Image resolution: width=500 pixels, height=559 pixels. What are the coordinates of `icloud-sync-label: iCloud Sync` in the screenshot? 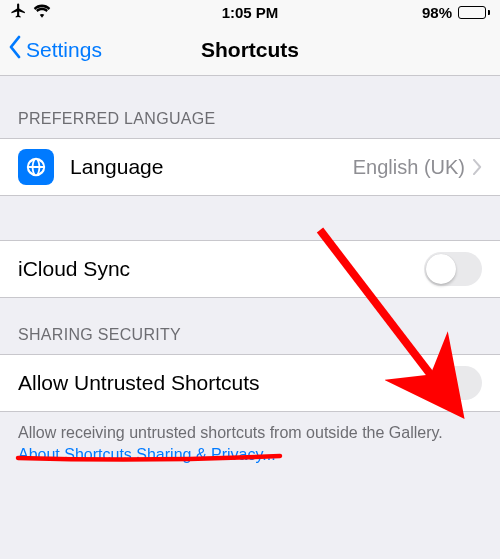 It's located at (221, 269).